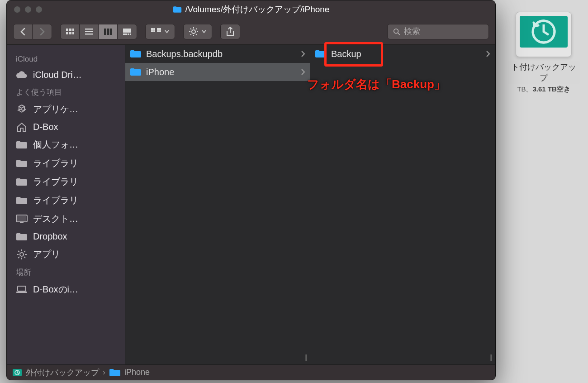  Describe the element at coordinates (218, 72) in the screenshot. I see `list-item: iPhone` at that location.